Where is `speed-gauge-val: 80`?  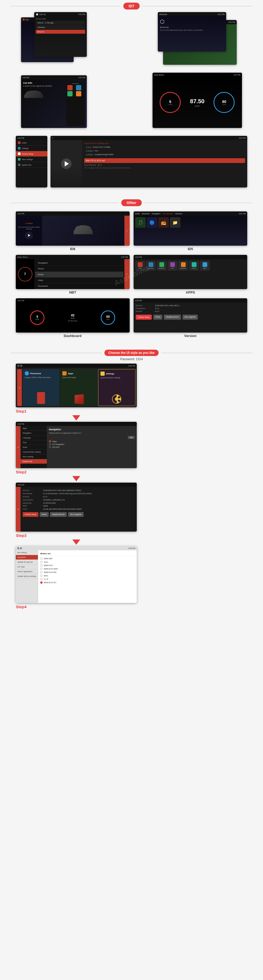 speed-gauge-val: 80 is located at coordinates (224, 102).